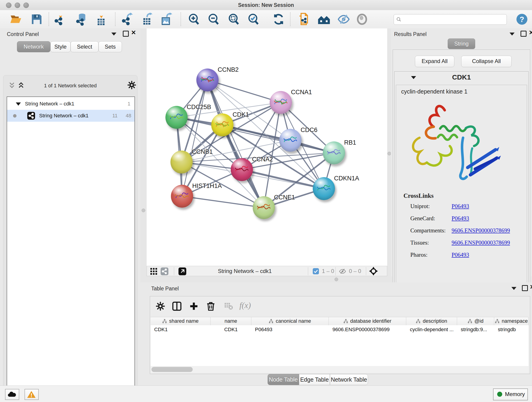  Describe the element at coordinates (182, 196) in the screenshot. I see `protein-node-hist1h1a` at that location.